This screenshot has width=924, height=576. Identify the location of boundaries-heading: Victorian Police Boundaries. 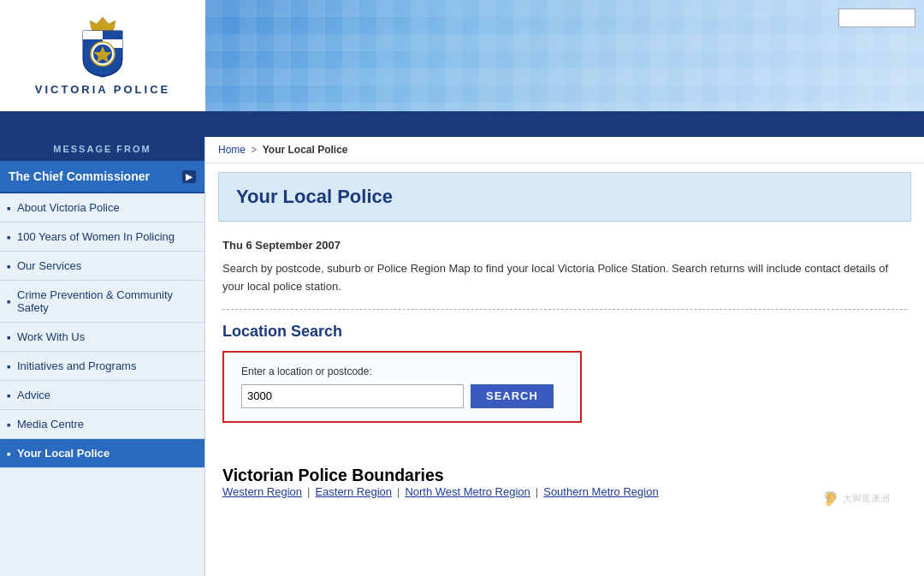
(565, 476).